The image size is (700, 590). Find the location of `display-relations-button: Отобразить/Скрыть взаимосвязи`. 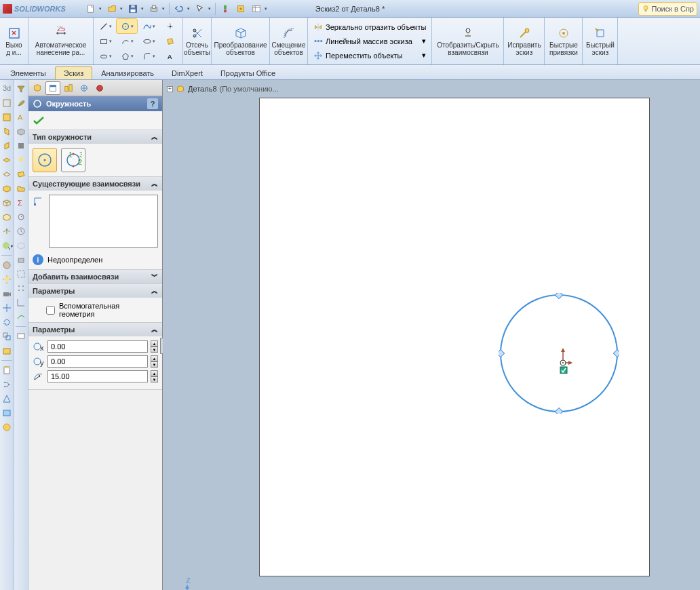

display-relations-button: Отобразить/Скрыть взаимосвязи is located at coordinates (468, 41).